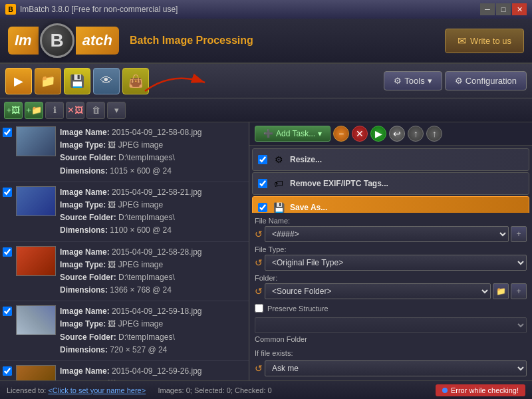 This screenshot has height=399, width=532. What do you see at coordinates (116, 110) in the screenshot?
I see `image-options-button: ▾` at bounding box center [116, 110].